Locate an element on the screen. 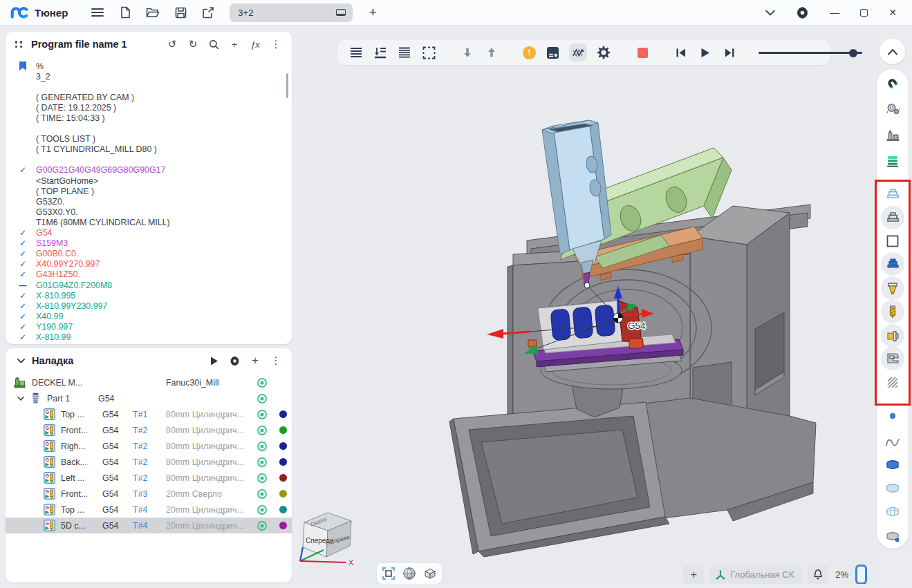  maximize-button is located at coordinates (864, 12).